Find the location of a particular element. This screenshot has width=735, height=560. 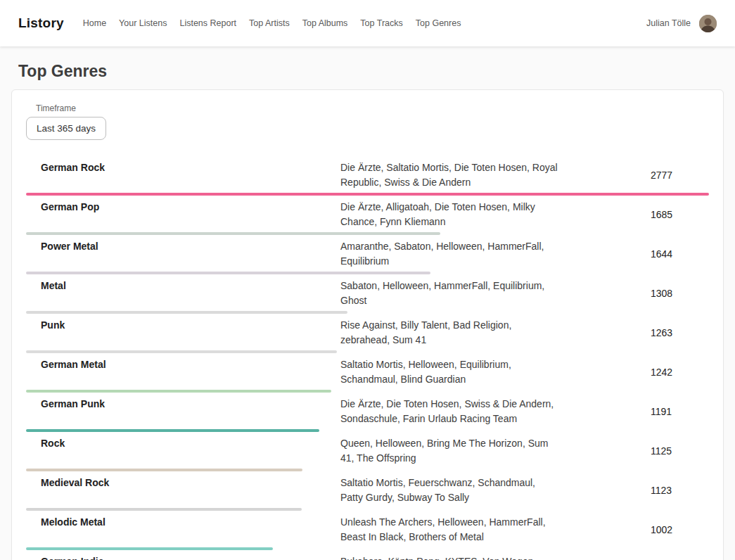

user-avatar-photo is located at coordinates (708, 24).